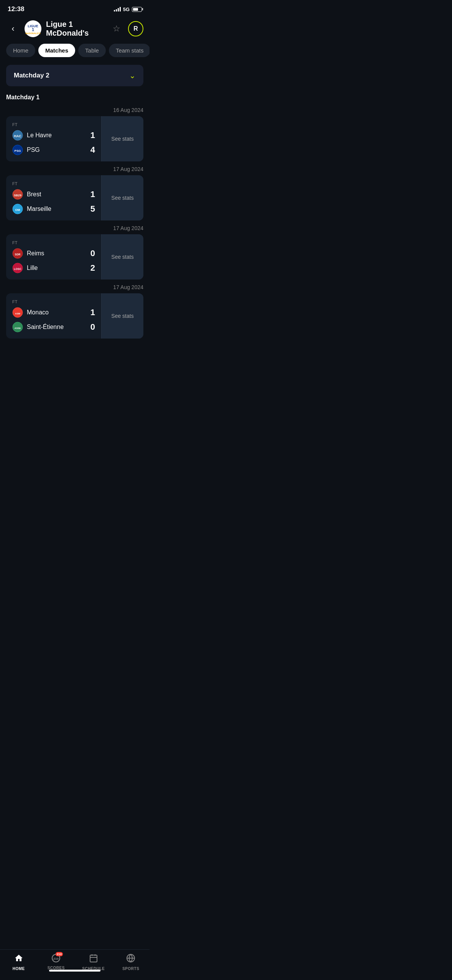 This screenshot has height=980, width=452. I want to click on tab-table: Table, so click(92, 51).